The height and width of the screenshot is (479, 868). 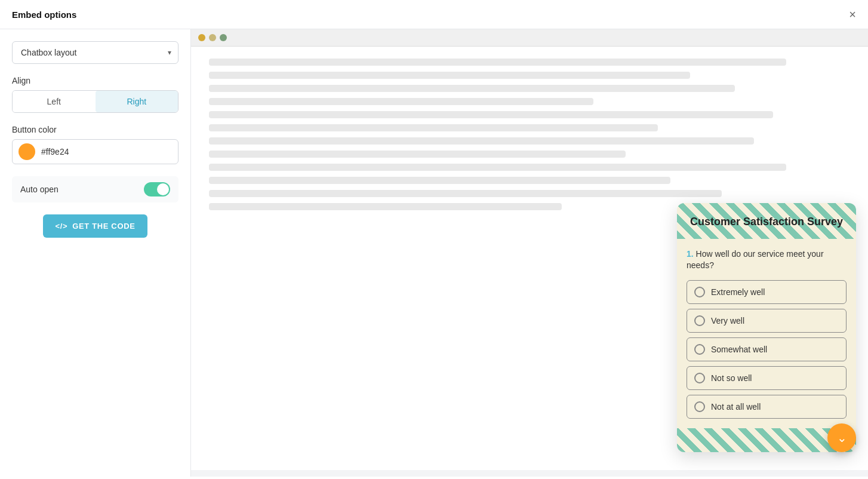 I want to click on toggle-thumb, so click(x=163, y=189).